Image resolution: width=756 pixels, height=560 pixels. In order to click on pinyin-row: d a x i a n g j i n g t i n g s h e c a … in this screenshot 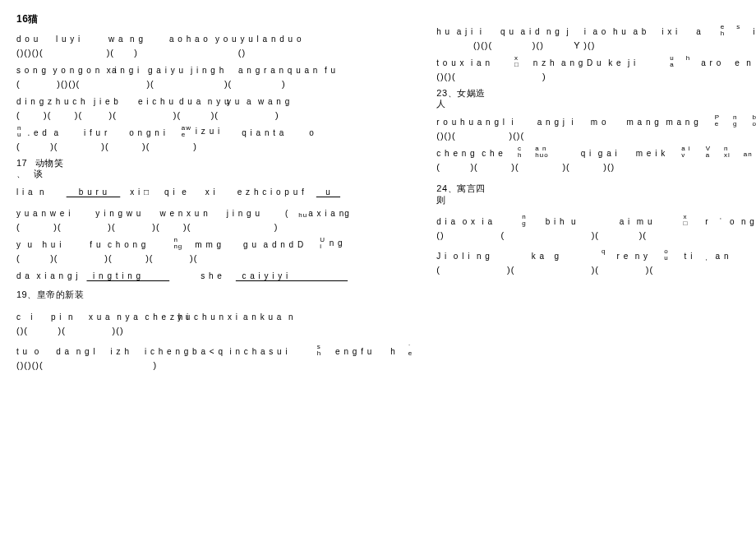, I will do `click(219, 275)`.